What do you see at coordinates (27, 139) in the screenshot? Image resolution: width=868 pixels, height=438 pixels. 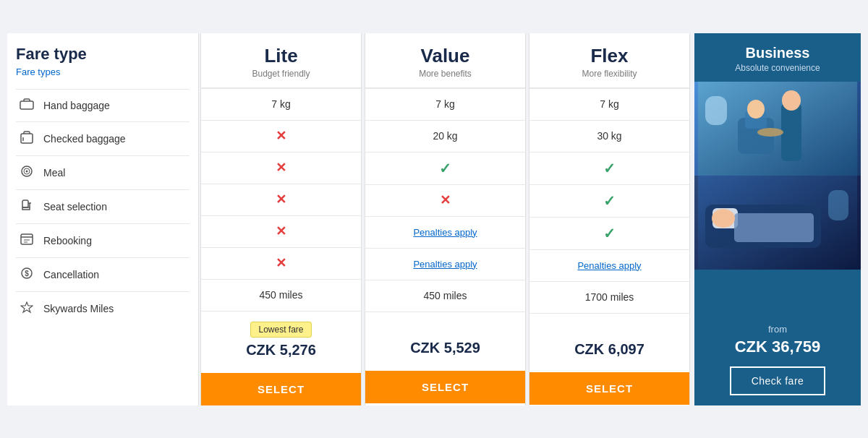 I see `checked-baggage-icon` at bounding box center [27, 139].